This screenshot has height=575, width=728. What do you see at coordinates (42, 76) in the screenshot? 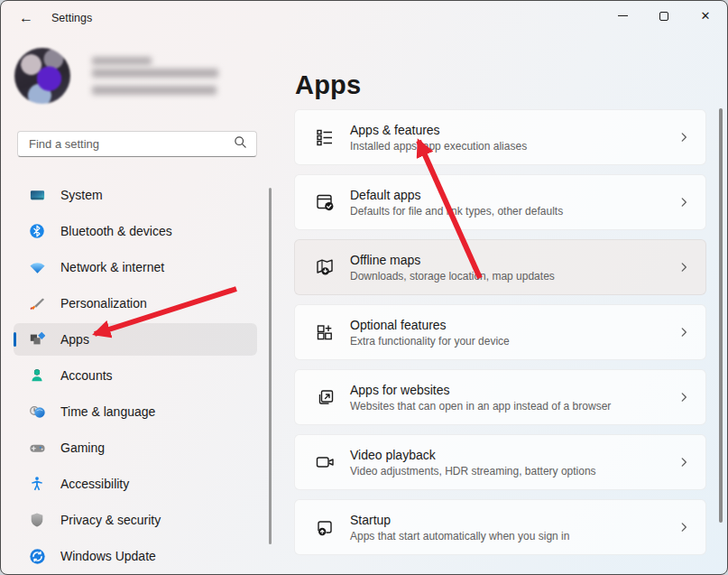
I see `avatar` at bounding box center [42, 76].